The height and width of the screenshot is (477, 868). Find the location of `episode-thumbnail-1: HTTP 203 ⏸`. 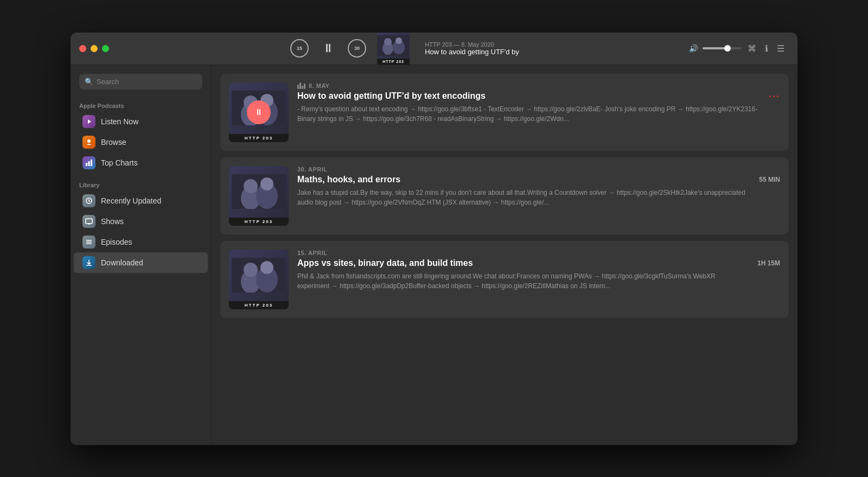

episode-thumbnail-1: HTTP 203 ⏸ is located at coordinates (259, 112).